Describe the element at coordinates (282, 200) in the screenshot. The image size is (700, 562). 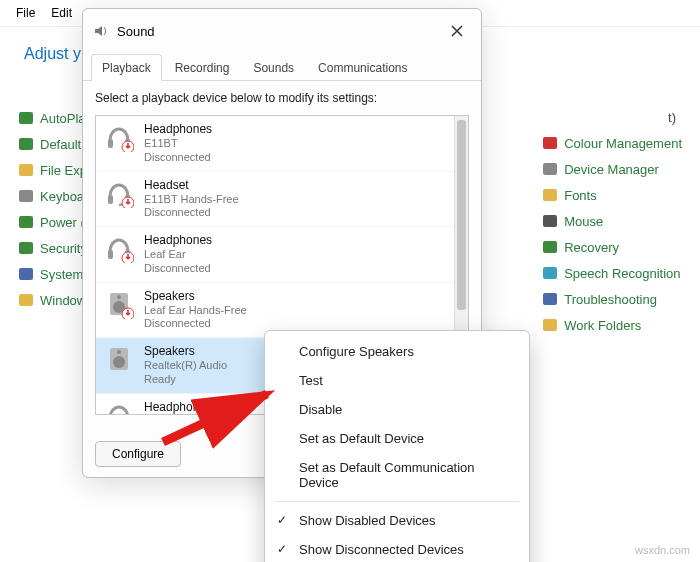
I see `device-row: HeadsetE11BT Hands-FreeDisconnected` at that location.